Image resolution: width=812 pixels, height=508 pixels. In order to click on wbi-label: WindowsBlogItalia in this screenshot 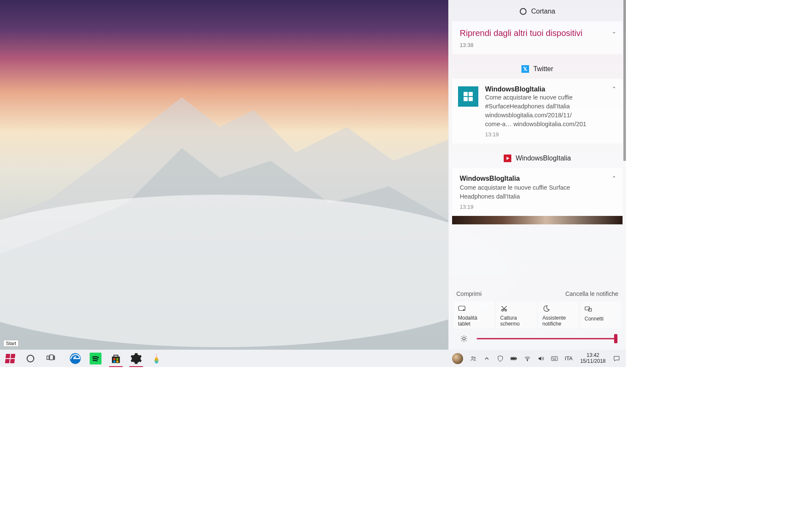, I will do `click(543, 158)`.